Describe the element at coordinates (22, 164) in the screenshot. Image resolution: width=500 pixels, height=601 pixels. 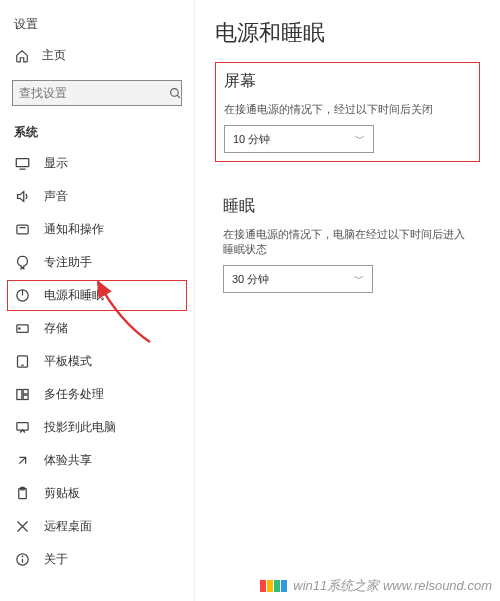
I see `display-icon` at that location.